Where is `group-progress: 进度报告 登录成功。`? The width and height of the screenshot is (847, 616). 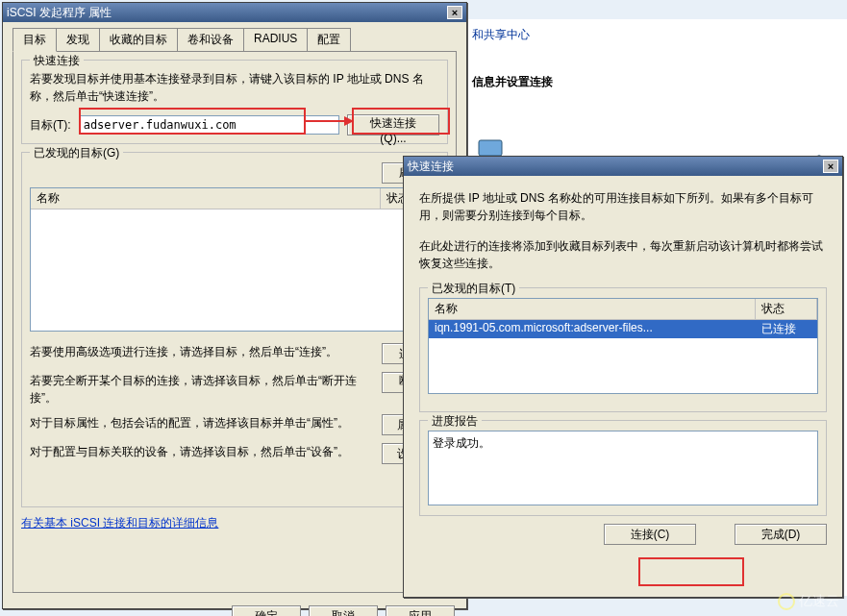
group-progress: 进度报告 登录成功。 is located at coordinates (623, 468).